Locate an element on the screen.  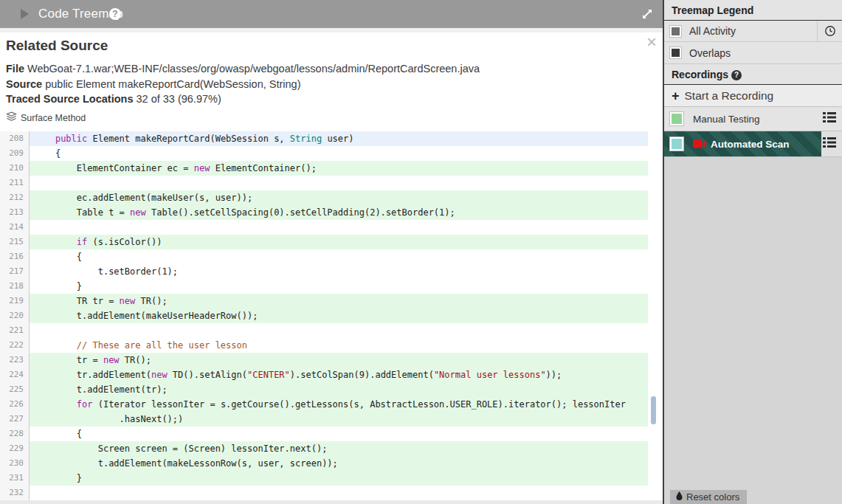
code-line: 226 for (Iterator lessonIter = s.getCour… is located at coordinates (328, 404).